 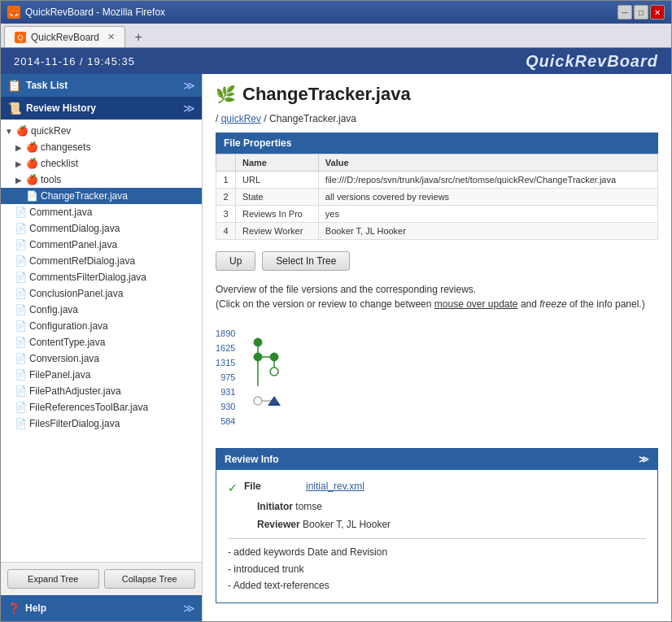 What do you see at coordinates (437, 94) in the screenshot?
I see `file-title-row: 🌿 ChangeTracker.java` at bounding box center [437, 94].